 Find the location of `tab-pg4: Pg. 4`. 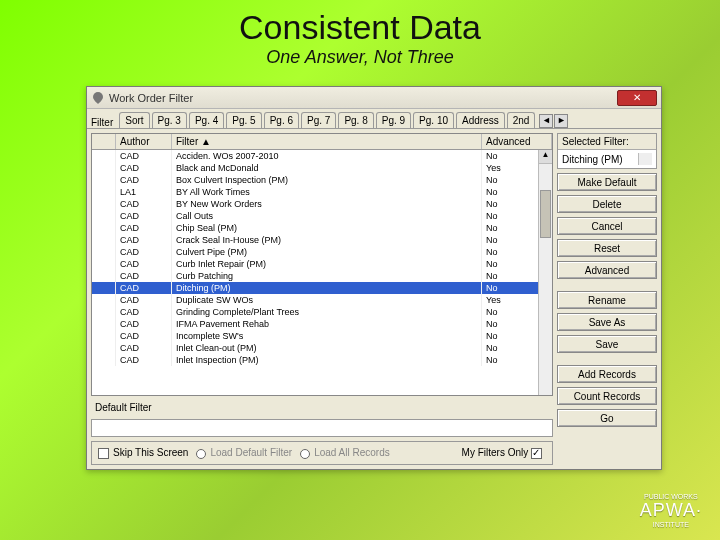

tab-pg4: Pg. 4 is located at coordinates (206, 120).